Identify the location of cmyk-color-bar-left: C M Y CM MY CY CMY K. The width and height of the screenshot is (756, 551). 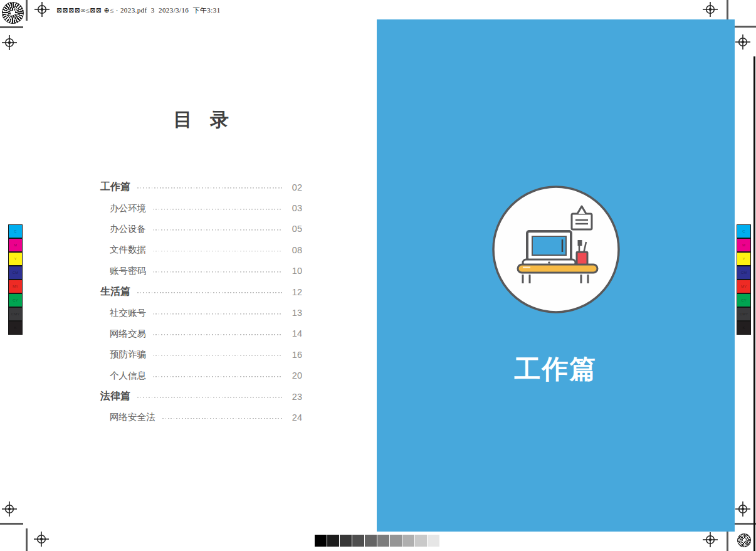
(15, 280).